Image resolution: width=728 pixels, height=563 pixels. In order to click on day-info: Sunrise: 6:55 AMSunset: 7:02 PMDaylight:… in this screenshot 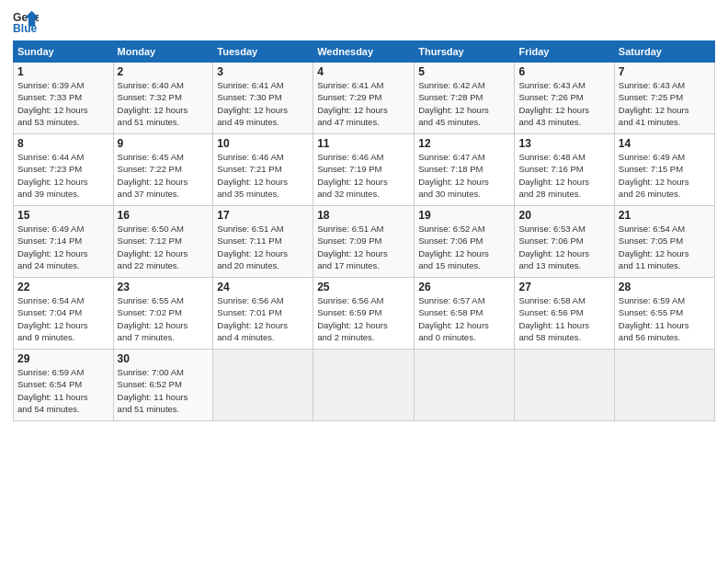, I will do `click(164, 318)`.